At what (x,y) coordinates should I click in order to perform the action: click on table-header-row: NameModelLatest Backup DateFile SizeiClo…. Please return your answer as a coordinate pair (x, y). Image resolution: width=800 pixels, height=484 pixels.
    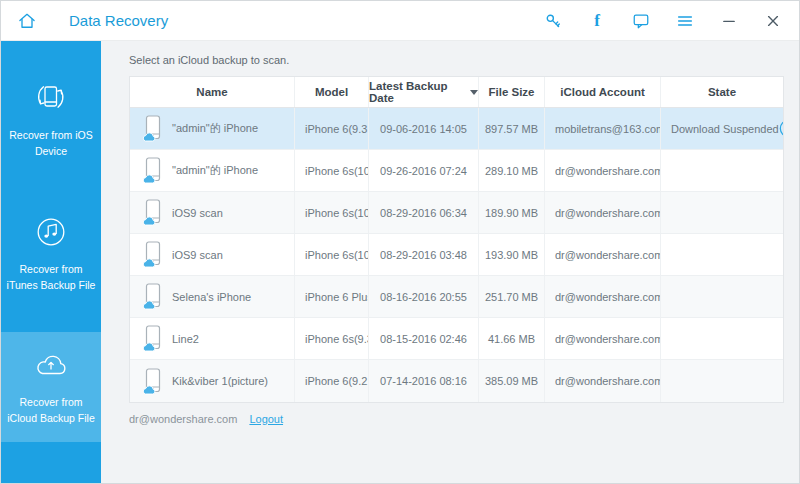
    Looking at the image, I should click on (456, 92).